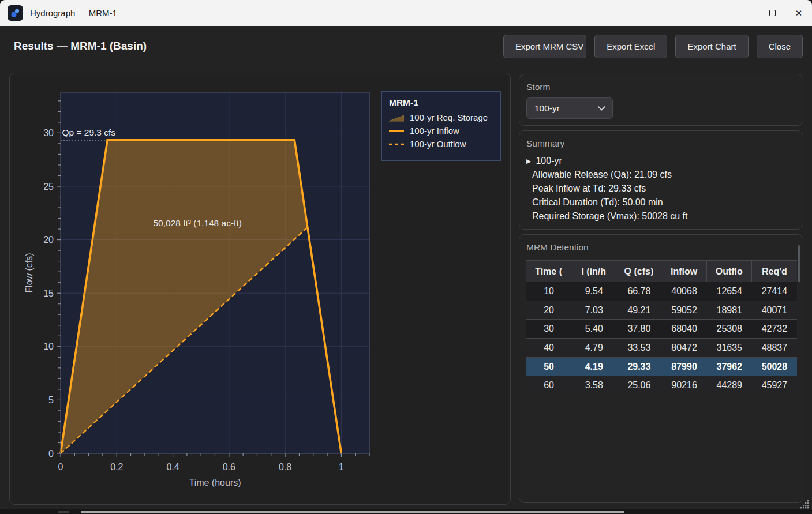  I want to click on table-cell: 29.33, so click(639, 367).